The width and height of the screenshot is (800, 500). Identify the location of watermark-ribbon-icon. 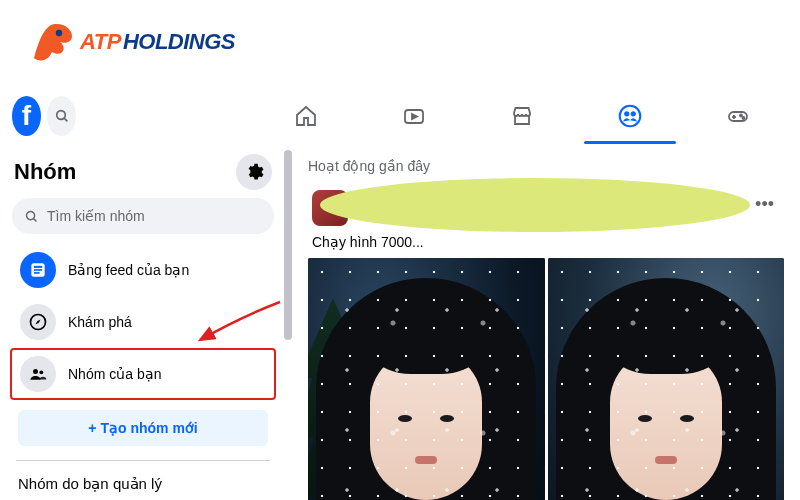
(52, 42).